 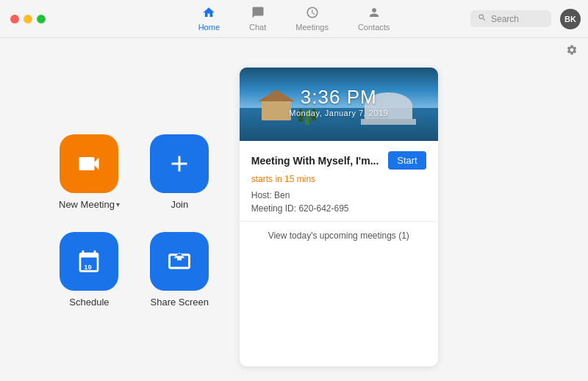 I want to click on tab-contacts-label: Contacts, so click(x=373, y=27).